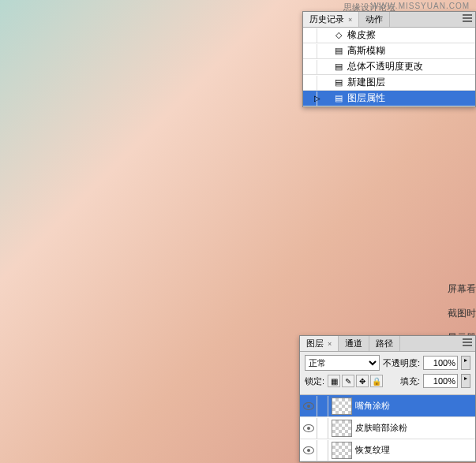 Image resolution: width=476 pixels, height=463 pixels. I want to click on opacity-dropdown-icon: ▸, so click(466, 363).